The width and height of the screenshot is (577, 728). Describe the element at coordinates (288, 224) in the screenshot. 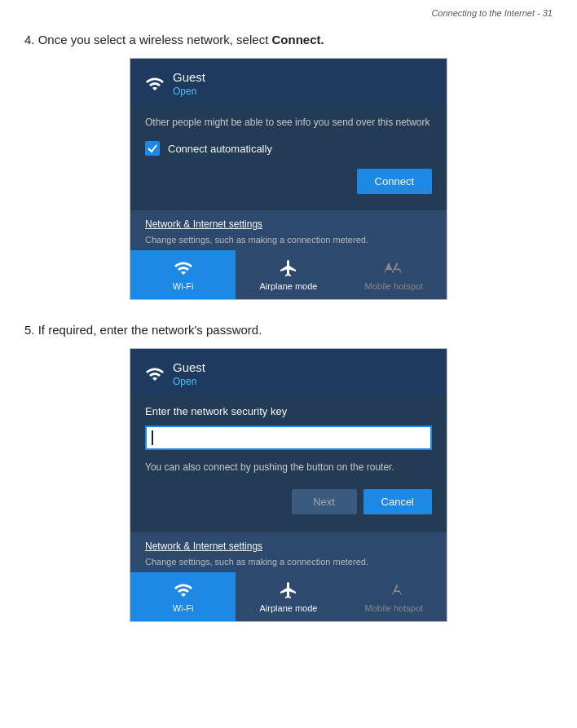

I see `network-settings-link-1: Network & Internet settings` at that location.